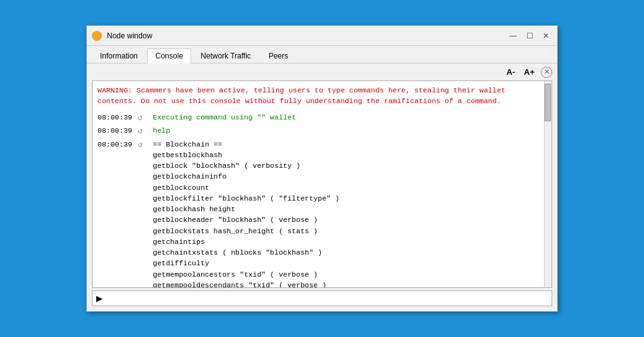  Describe the element at coordinates (247, 241) in the screenshot. I see `command-item: getchaintips` at that location.